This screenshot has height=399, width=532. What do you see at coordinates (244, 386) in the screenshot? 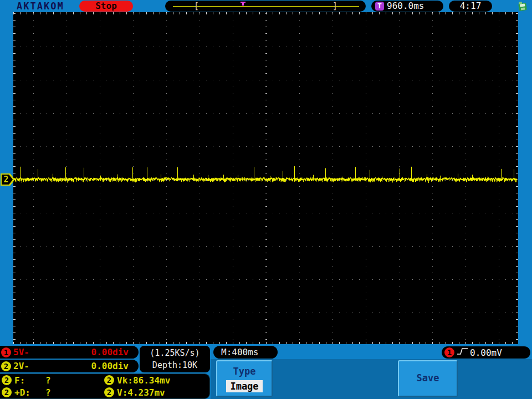
I see `type-menu-selected-value: Image` at bounding box center [244, 386].